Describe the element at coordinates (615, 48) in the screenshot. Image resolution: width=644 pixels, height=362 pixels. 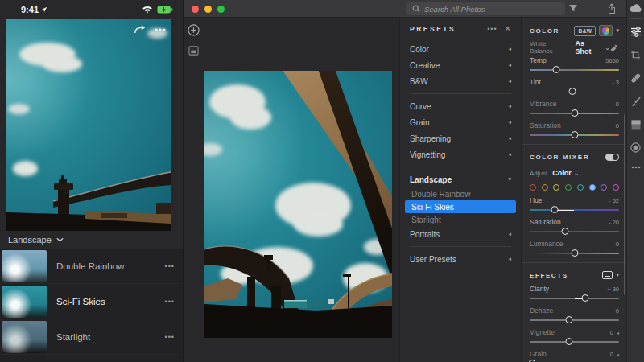
I see `eyedropper-icon` at that location.